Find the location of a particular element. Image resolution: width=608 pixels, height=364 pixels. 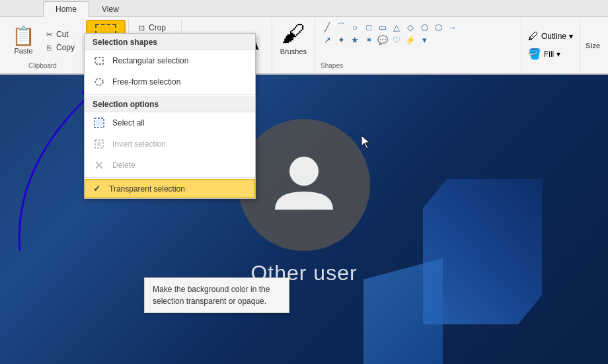

cut-icon: ✂ is located at coordinates (49, 34).